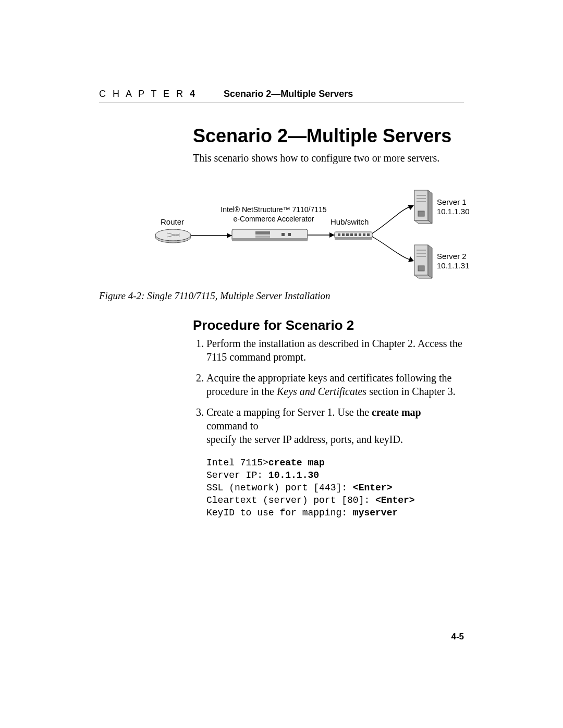 The height and width of the screenshot is (728, 563). Describe the element at coordinates (349, 222) in the screenshot. I see `hub-label: Hub/switch` at that location.